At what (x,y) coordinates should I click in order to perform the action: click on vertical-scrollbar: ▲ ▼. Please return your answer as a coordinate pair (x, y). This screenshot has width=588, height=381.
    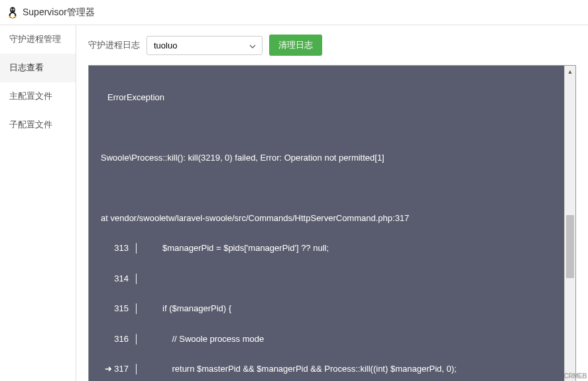
    Looking at the image, I should click on (570, 223).